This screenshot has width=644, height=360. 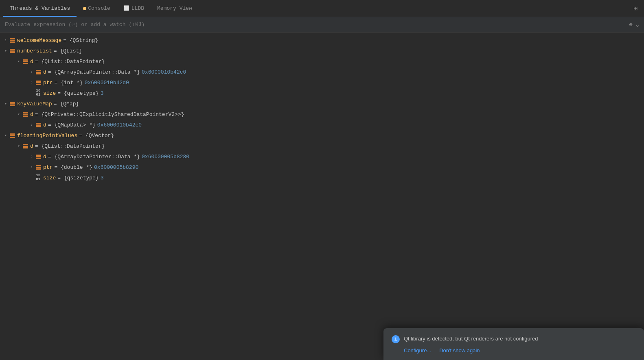 I want to click on layout-icon: ⊞, so click(x=635, y=9).